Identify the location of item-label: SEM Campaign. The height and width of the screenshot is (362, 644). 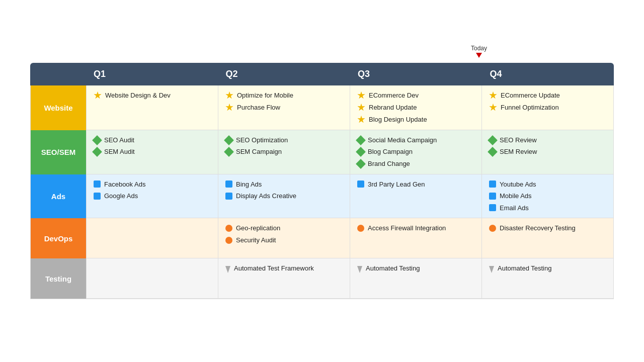
(259, 152).